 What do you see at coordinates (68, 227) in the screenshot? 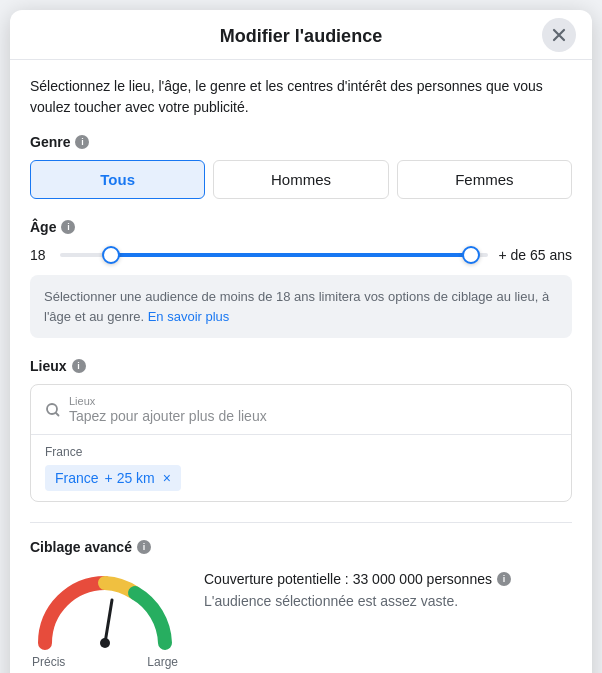
I see `age-info-icon: i` at bounding box center [68, 227].